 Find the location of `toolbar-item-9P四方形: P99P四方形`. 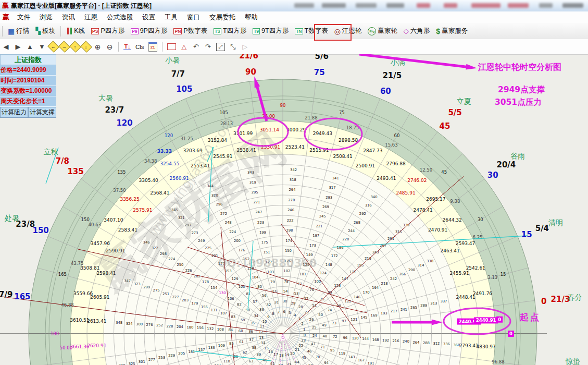

toolbar-item-9P四方形: P99P四方形 is located at coordinates (149, 31).